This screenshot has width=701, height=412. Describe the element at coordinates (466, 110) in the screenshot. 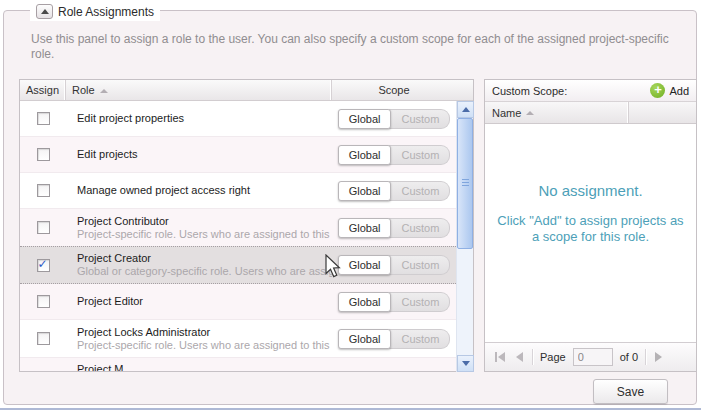

I see `scrollbar-up-button` at that location.